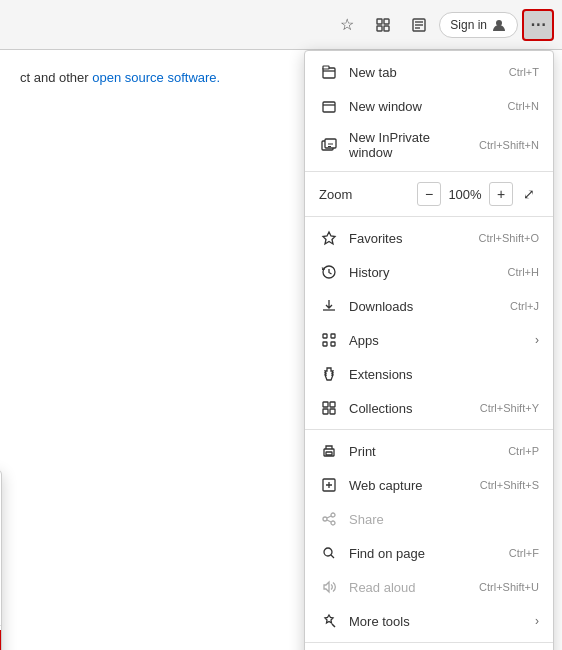  I want to click on sign-in-label: Sign in, so click(468, 25).